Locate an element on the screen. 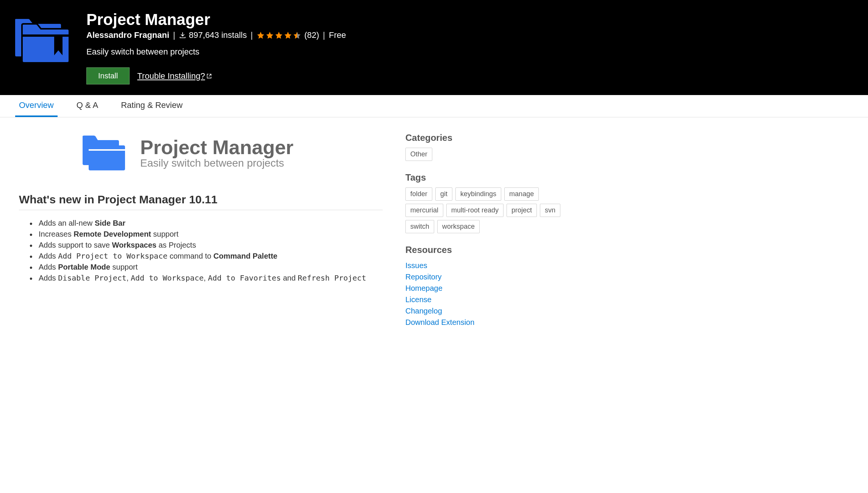  resource-link: Homepage is located at coordinates (424, 288).